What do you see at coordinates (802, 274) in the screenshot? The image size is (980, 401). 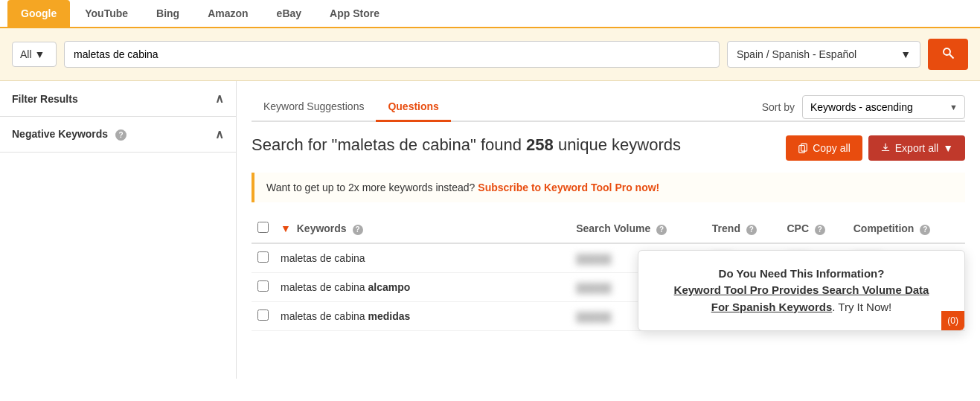 I see `popup-line1: Do You Need This Information?` at bounding box center [802, 274].